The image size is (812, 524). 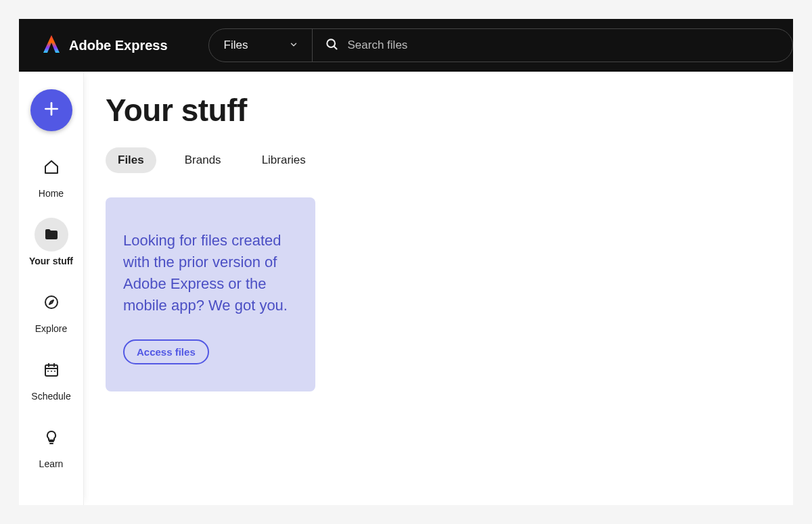 I want to click on lightbulb-icon, so click(x=51, y=437).